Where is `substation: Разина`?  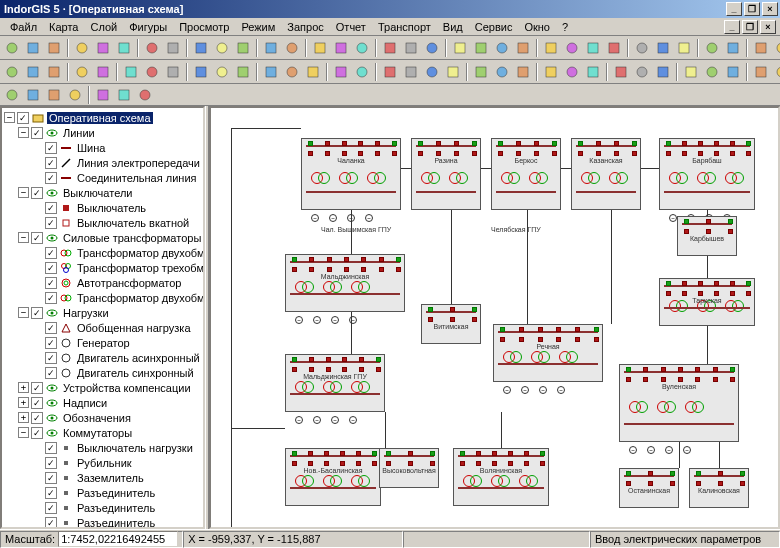 substation: Разина is located at coordinates (446, 174).